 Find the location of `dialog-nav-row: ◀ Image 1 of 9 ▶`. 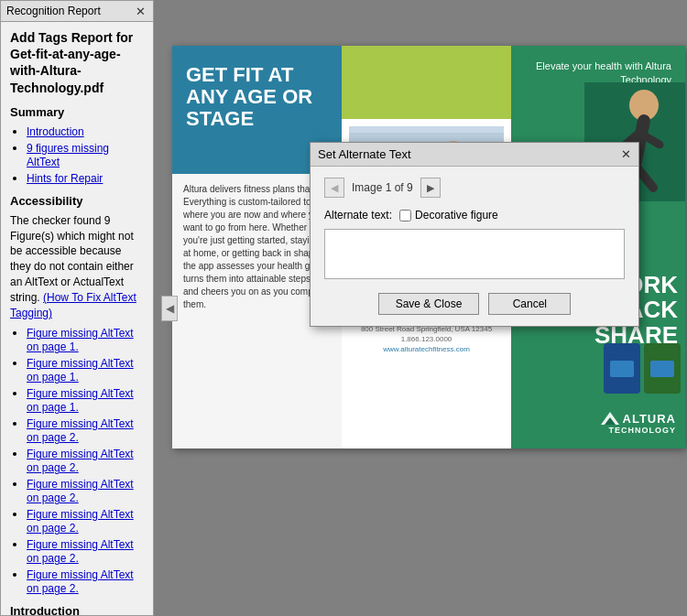

dialog-nav-row: ◀ Image 1 of 9 ▶ is located at coordinates (474, 188).